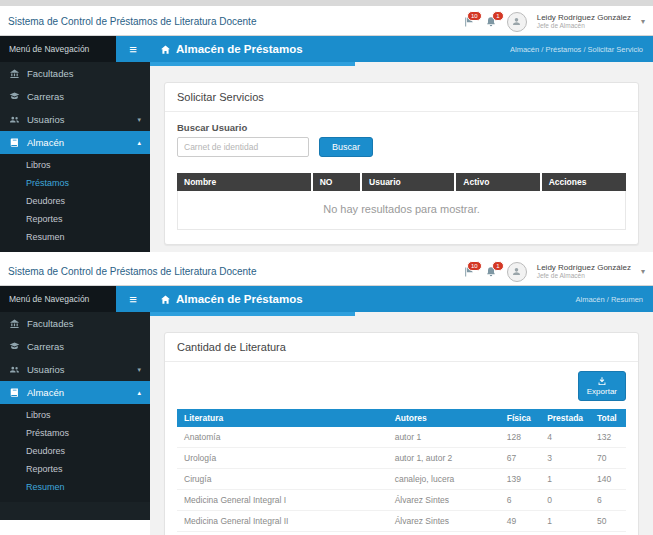 The width and height of the screenshot is (653, 535). What do you see at coordinates (498, 182) in the screenshot?
I see `column-header-activo: Activo` at bounding box center [498, 182].